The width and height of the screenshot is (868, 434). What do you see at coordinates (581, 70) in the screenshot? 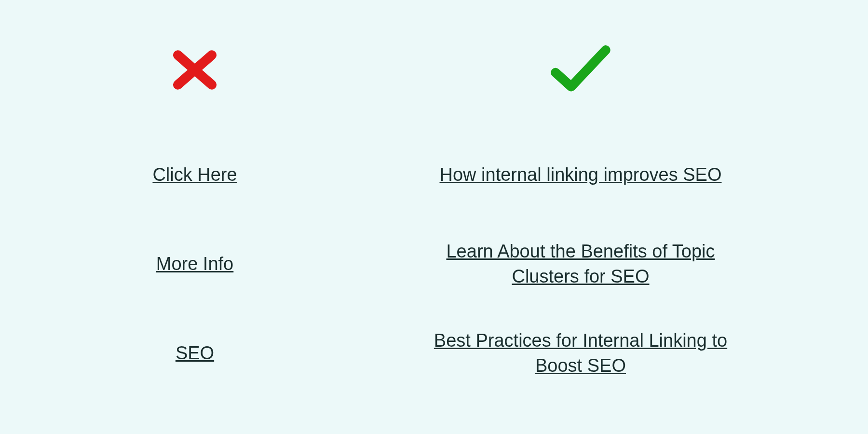
I see `check-icon-wrap` at bounding box center [581, 70].